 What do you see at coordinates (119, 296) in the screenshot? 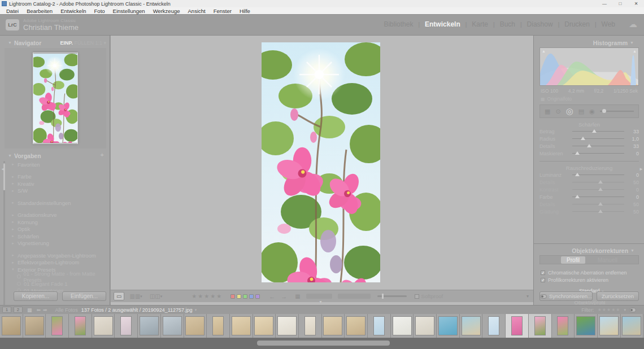
I see `loupe-view-button: ▭` at bounding box center [119, 296].